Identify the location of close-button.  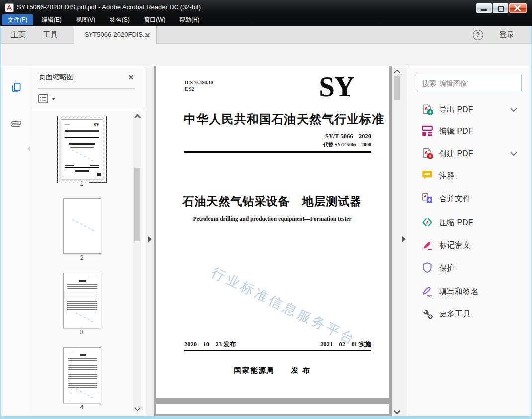
(518, 8).